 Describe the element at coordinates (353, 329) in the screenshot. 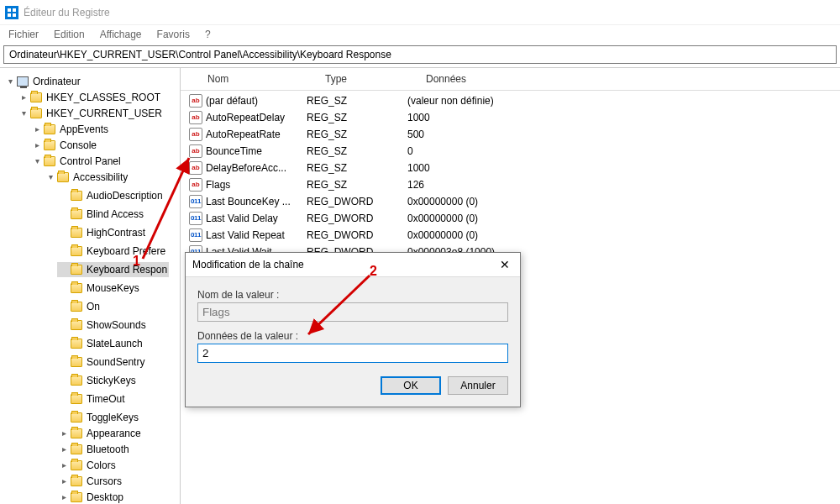

I see `edit-string-dialog: Modification de la chaîne ✕ Nom de la va…` at that location.